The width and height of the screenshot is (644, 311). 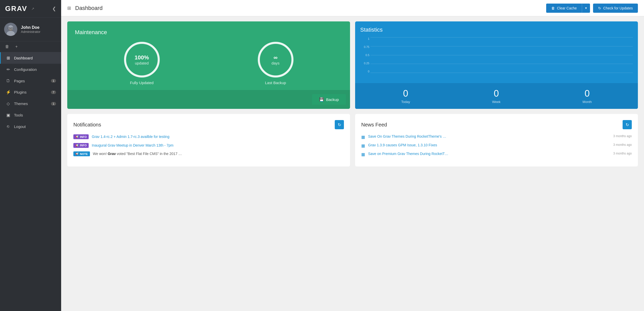 What do you see at coordinates (54, 9) in the screenshot?
I see `sidebar-collapse-button: ❮` at bounding box center [54, 9].